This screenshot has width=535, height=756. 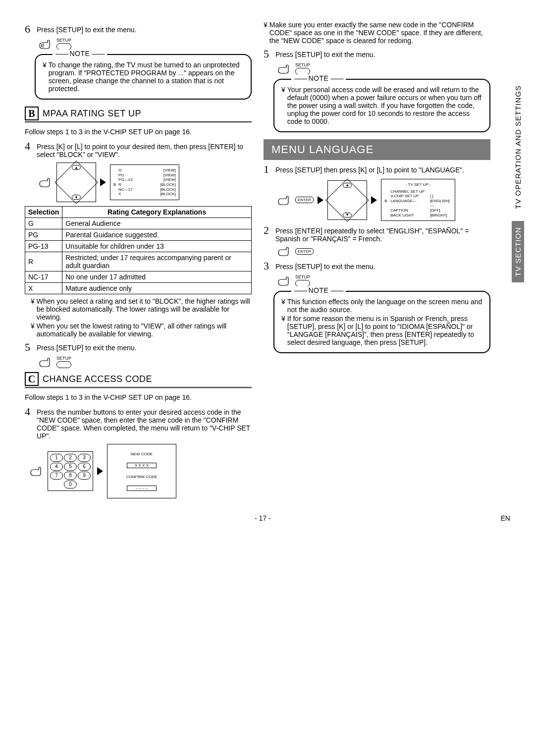 What do you see at coordinates (263, 518) in the screenshot?
I see `page-number: - 17 -` at bounding box center [263, 518].